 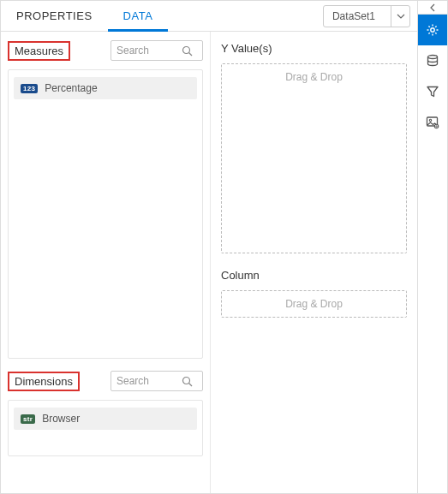 What do you see at coordinates (314, 304) in the screenshot?
I see `column-dropzone: Drag & Drop` at bounding box center [314, 304].